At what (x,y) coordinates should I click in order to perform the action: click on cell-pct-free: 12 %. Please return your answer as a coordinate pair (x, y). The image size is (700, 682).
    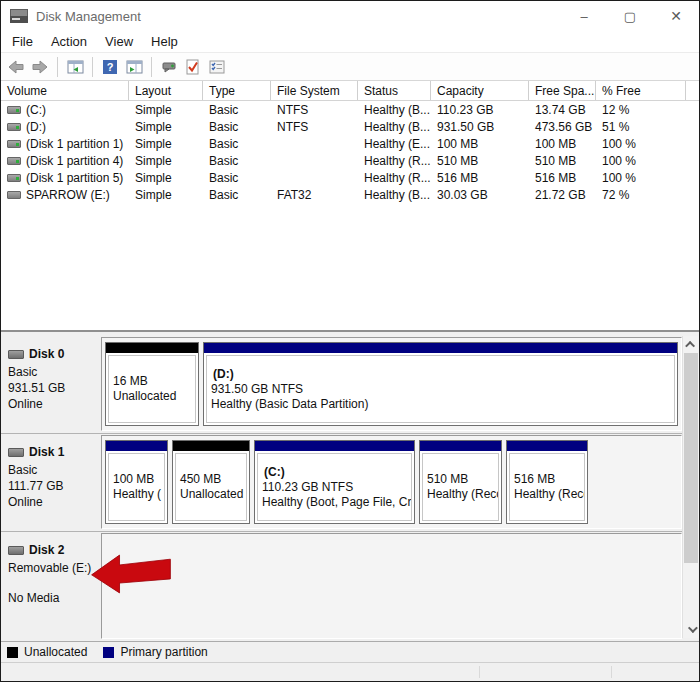
    Looking at the image, I should click on (641, 110).